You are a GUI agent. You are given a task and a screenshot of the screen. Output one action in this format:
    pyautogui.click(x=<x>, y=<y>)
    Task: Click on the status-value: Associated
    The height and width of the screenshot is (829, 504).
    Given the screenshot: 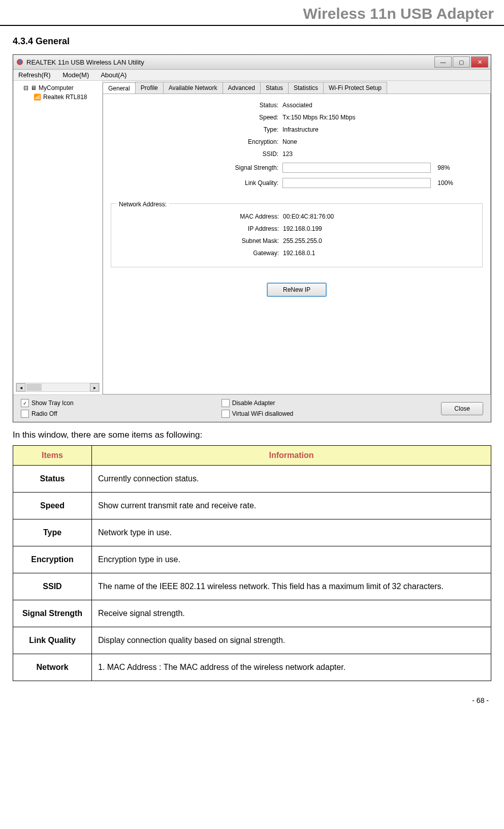 What is the action you would take?
    pyautogui.click(x=383, y=105)
    